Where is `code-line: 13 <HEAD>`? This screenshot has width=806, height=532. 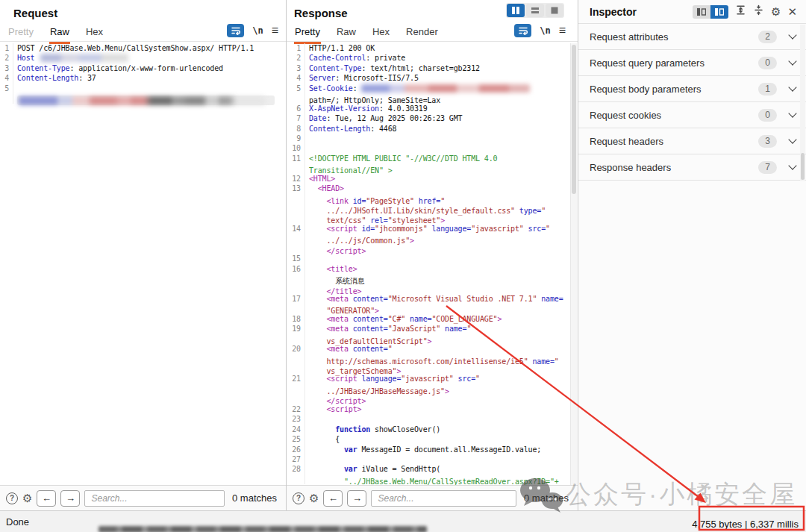
code-line: 13 <HEAD> is located at coordinates (429, 188).